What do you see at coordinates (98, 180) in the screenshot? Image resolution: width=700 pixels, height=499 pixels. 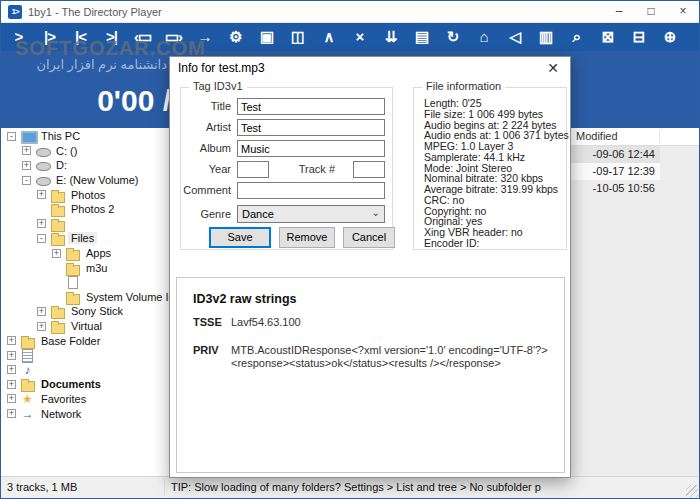 I see `tree-item-label: E: (New Volume)` at bounding box center [98, 180].